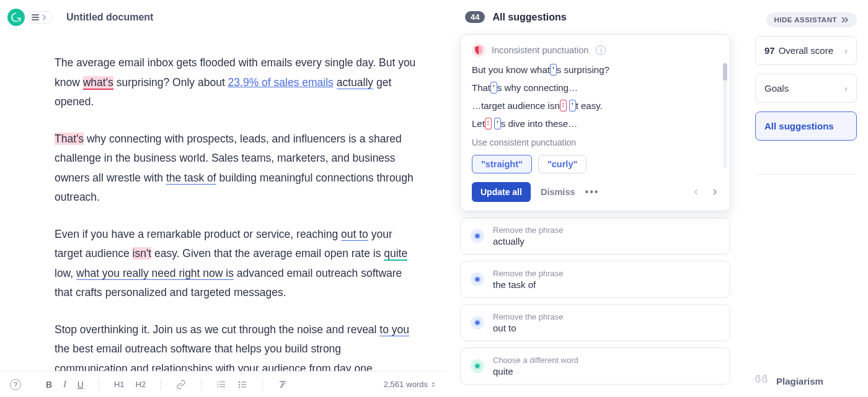 Image resolution: width=868 pixels, height=397 pixels. Describe the element at coordinates (40, 17) in the screenshot. I see `menu-button` at that location.